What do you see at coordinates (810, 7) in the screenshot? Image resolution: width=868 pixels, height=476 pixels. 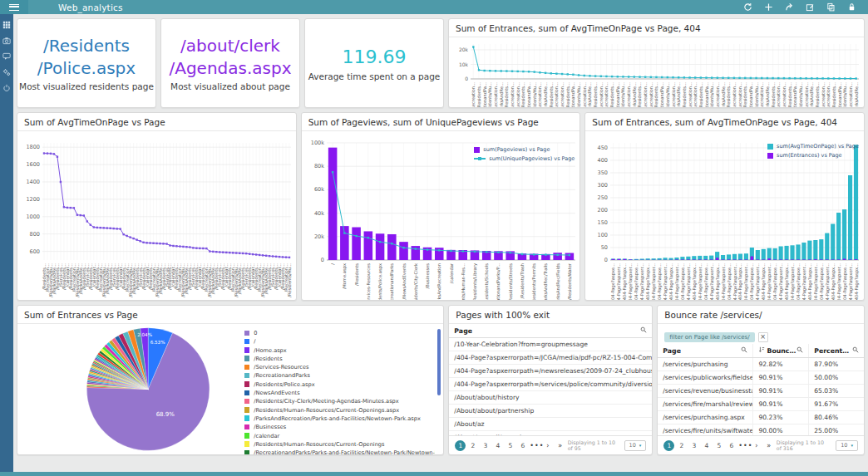 I see `edit-icon` at bounding box center [810, 7].